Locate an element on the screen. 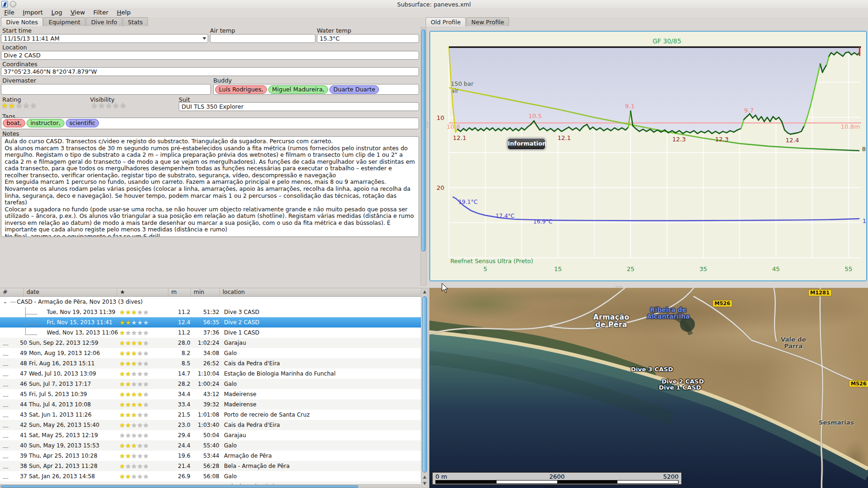  tab-new-profile: New Profile is located at coordinates (488, 21).